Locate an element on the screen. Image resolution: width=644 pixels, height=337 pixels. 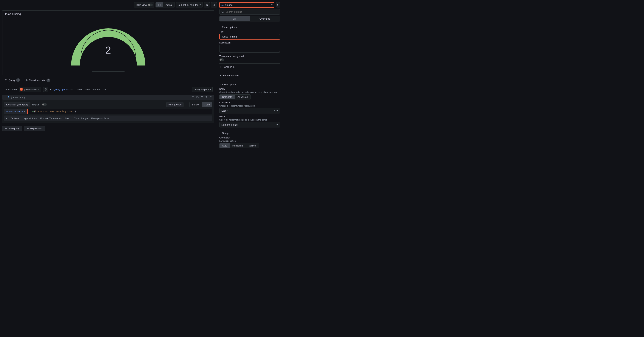
repeat-options-label: Repeat options is located at coordinates (231, 76).